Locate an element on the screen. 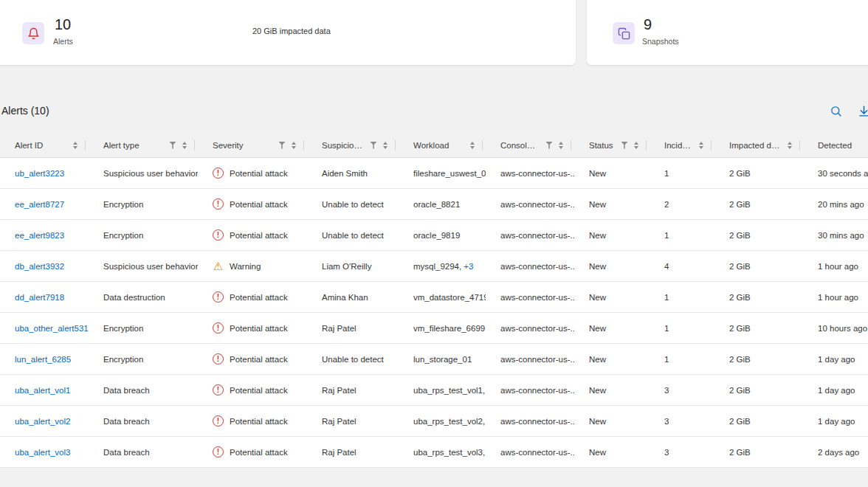 The height and width of the screenshot is (487, 868). detected-cell: 1 hour ago is located at coordinates (836, 266).